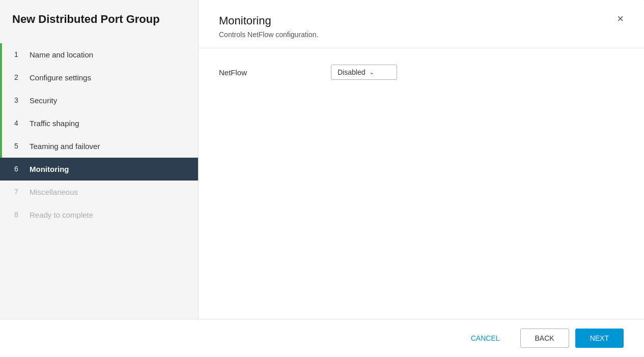 This screenshot has width=644, height=357. I want to click on main-title: Monitoring, so click(269, 21).